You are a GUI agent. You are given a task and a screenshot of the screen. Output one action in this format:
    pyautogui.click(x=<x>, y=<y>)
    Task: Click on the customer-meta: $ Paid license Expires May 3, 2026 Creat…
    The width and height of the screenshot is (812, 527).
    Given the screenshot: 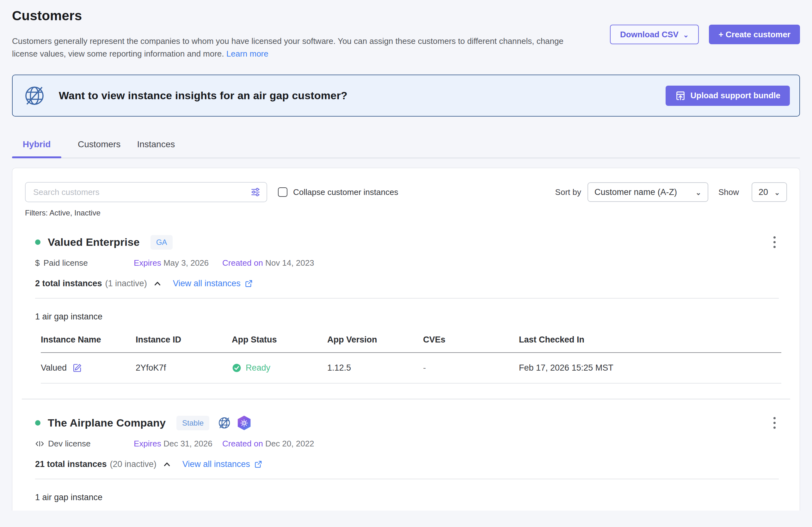 What is the action you would take?
    pyautogui.click(x=407, y=263)
    